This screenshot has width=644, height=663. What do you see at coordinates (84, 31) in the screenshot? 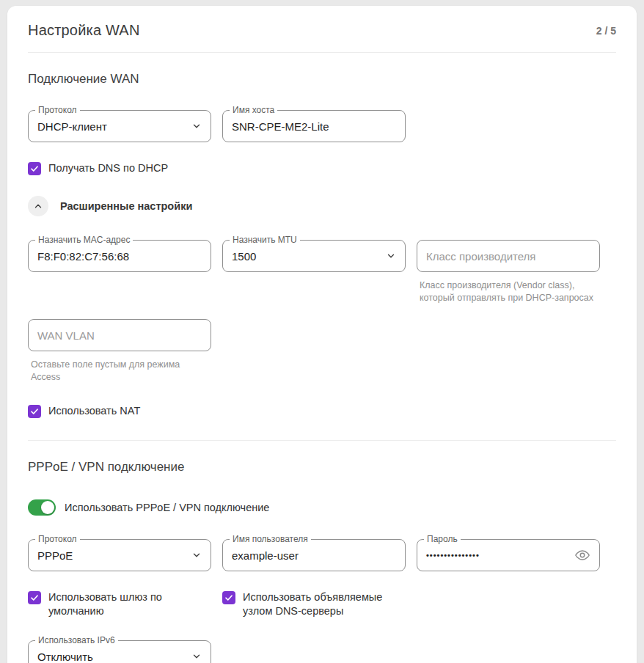
I see `page-title: Настройка WAN` at bounding box center [84, 31].